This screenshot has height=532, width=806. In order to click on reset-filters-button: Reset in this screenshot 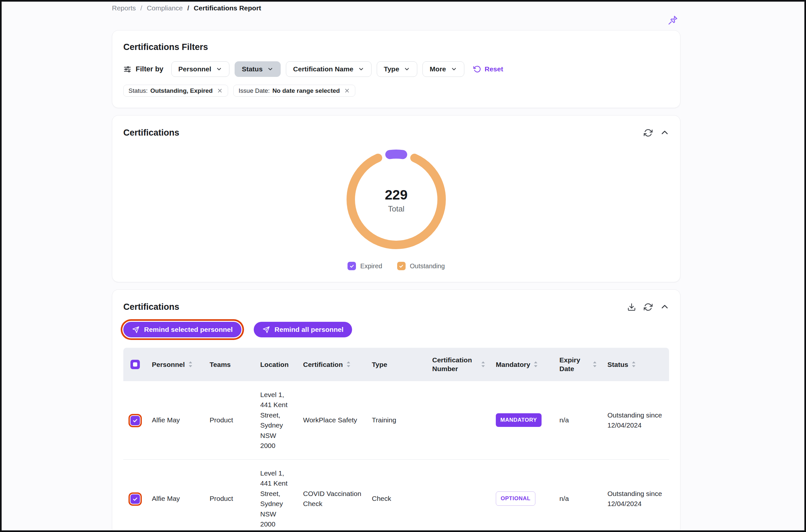, I will do `click(488, 69)`.